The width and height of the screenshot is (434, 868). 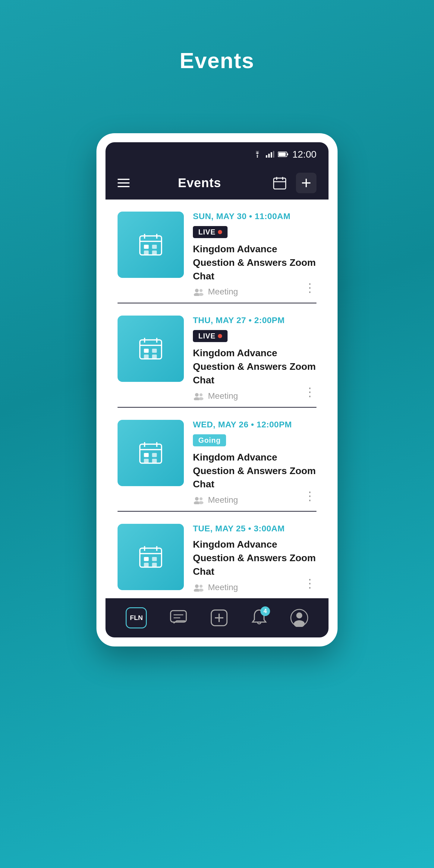 I want to click on event-content-2: THU, MAY 27 • 2:00PM LIVE Kingdom Advanc…, so click(x=217, y=358).